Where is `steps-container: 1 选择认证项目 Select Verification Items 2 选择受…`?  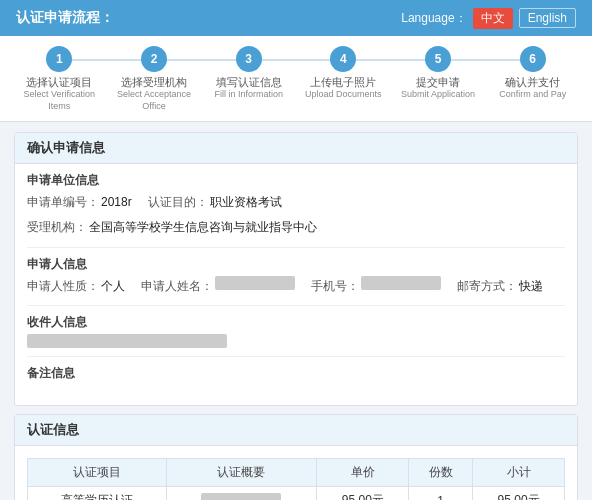 steps-container: 1 选择认证项目 Select Verification Items 2 选择受… is located at coordinates (296, 80).